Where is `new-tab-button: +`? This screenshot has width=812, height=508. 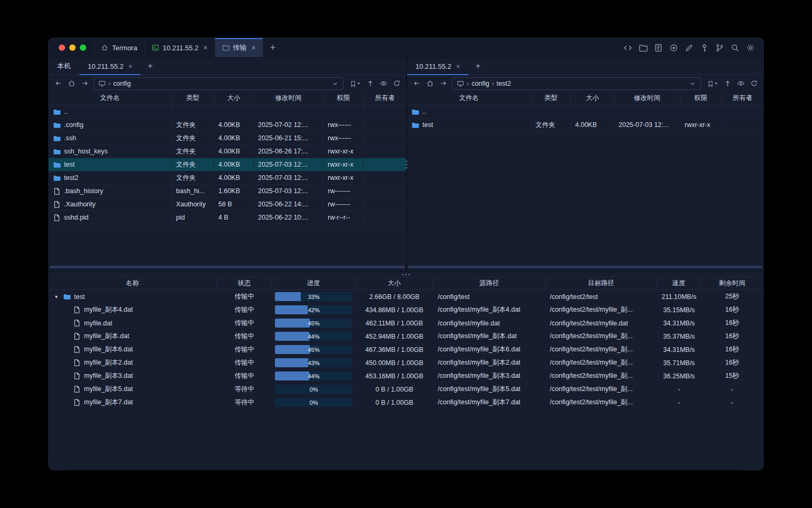 new-tab-button: + is located at coordinates (273, 48).